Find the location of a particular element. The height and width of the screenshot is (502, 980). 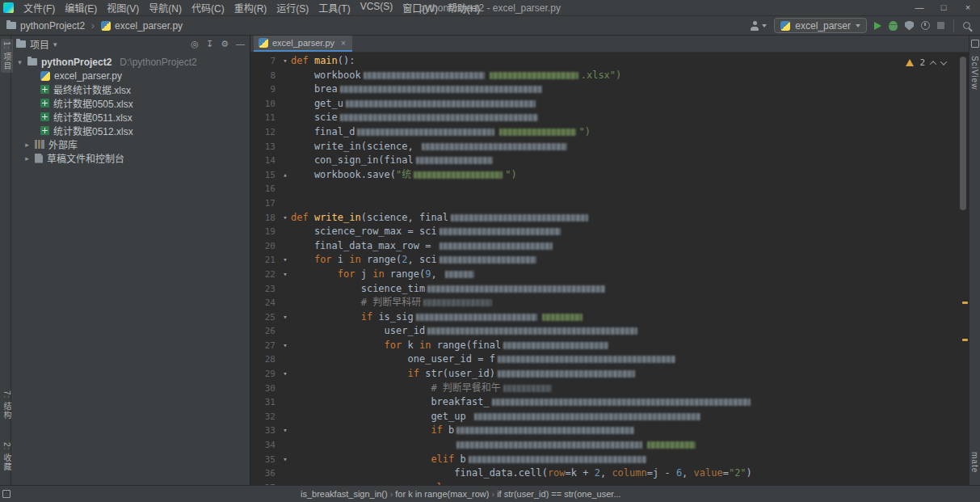

code-line: 23 science_tim is located at coordinates (603, 289).